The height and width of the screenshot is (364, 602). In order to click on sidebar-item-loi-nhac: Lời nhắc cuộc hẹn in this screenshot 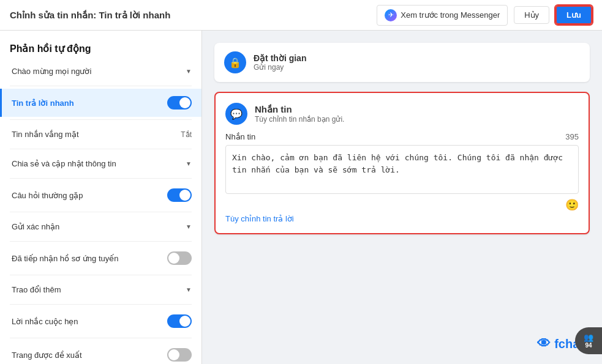, I will do `click(100, 321)`.